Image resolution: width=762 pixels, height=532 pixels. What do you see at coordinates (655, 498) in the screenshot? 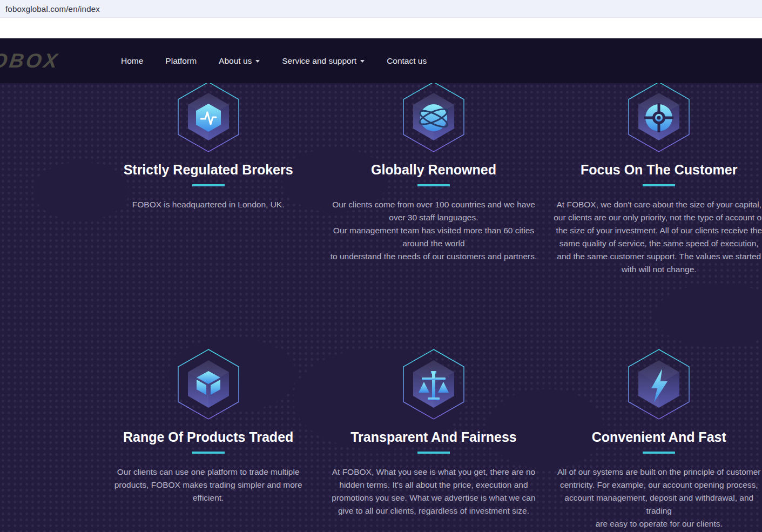
I see `feature-description: All of our systems are built on the prin…` at bounding box center [655, 498].